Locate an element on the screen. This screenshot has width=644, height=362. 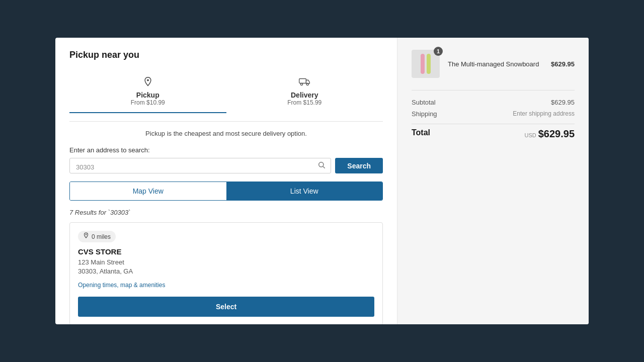
delivery-label: Delivery is located at coordinates (304, 95).